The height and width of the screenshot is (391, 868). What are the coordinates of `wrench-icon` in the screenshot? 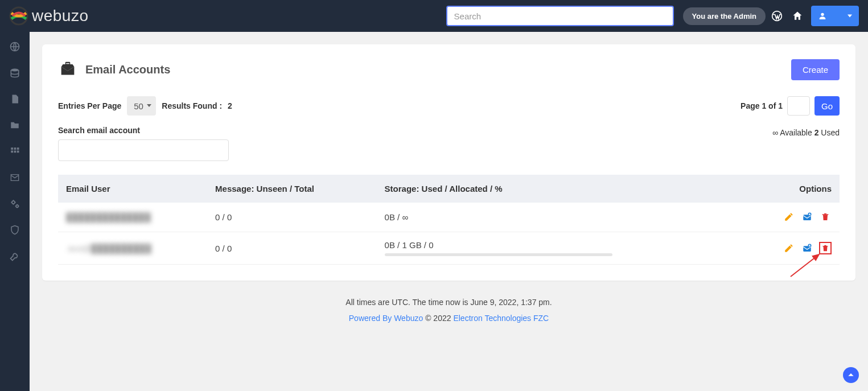 It's located at (15, 256).